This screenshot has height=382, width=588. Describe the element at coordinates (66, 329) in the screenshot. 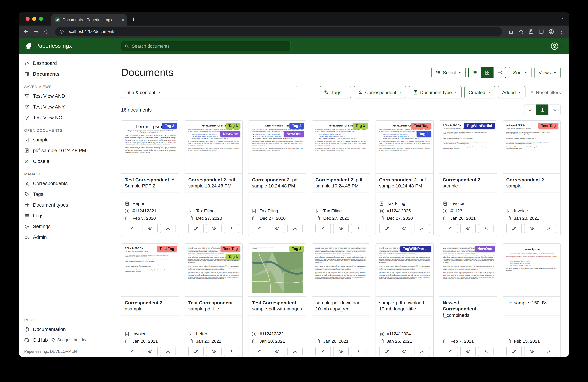

I see `sidebar-item-documentation: Documentation` at that location.